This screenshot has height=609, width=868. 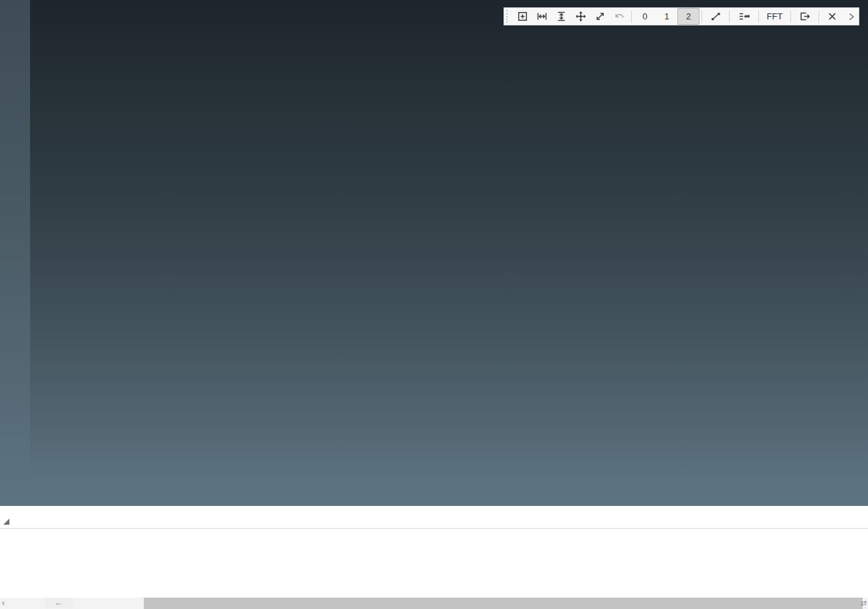 I want to click on export-button, so click(x=805, y=16).